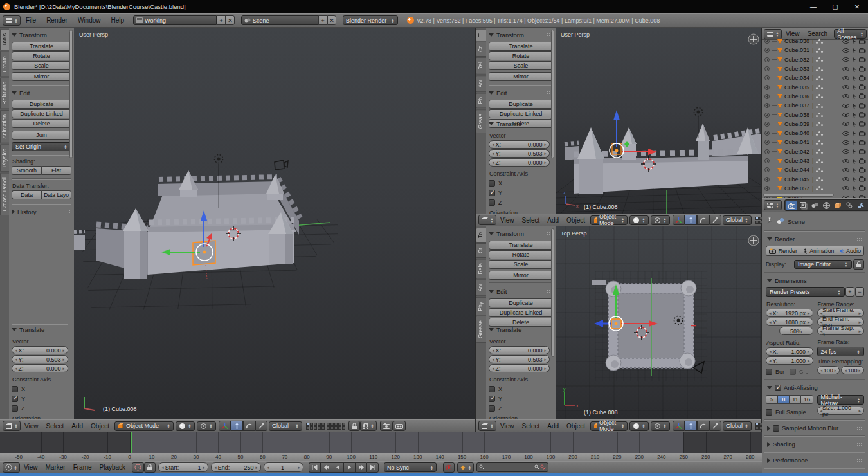  Describe the element at coordinates (795, 399) in the screenshot. I see `aa-samples-11: 11` at that location.